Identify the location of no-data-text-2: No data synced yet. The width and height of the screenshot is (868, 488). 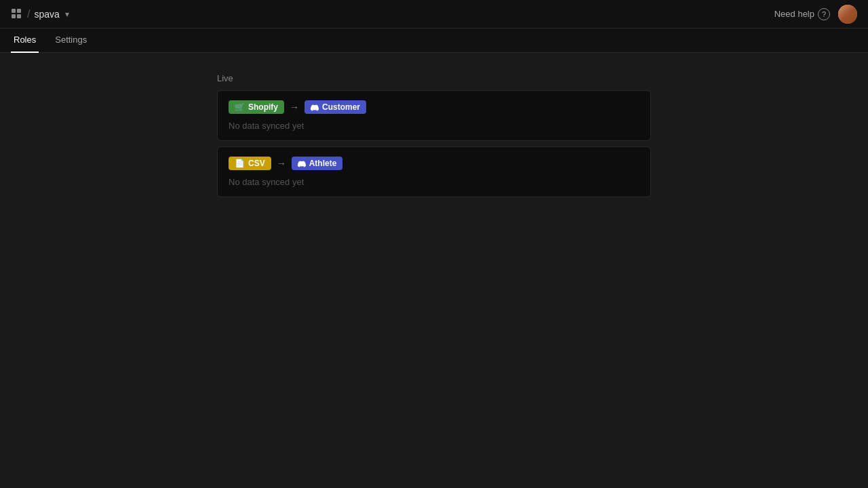
(434, 182).